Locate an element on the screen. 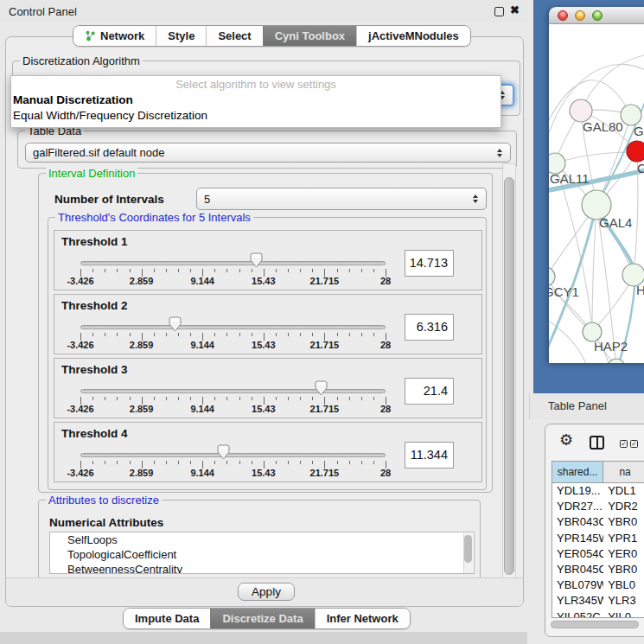 This screenshot has width=644, height=644. zoom-traffic-light-icon is located at coordinates (597, 16).